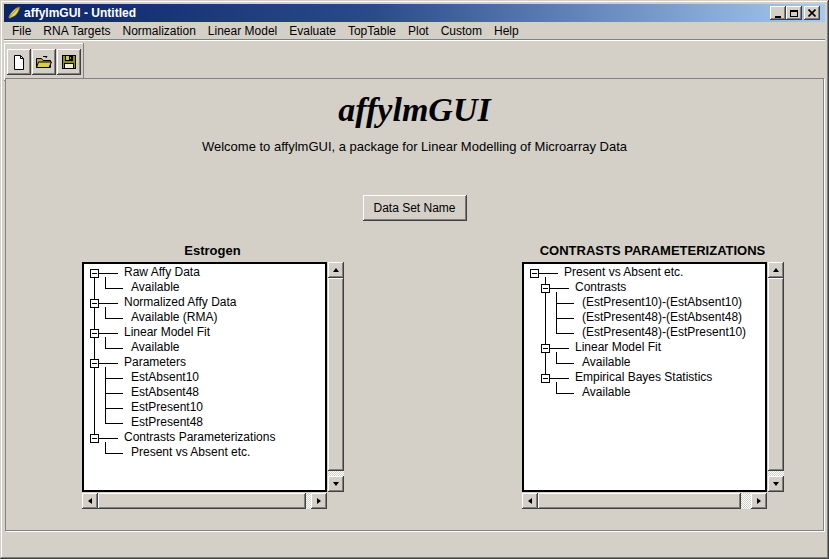 This screenshot has height=559, width=829. What do you see at coordinates (662, 302) in the screenshot?
I see `tree-node-label: (EstPresent10)-(EstAbsent10)` at bounding box center [662, 302].